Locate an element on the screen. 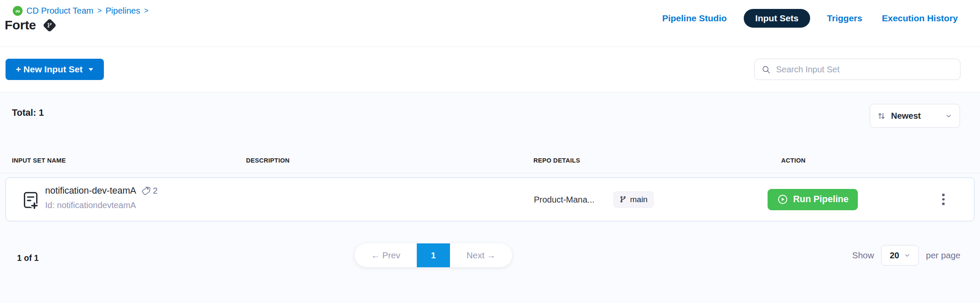  new-input-set-label: + New Input Set is located at coordinates (49, 69).